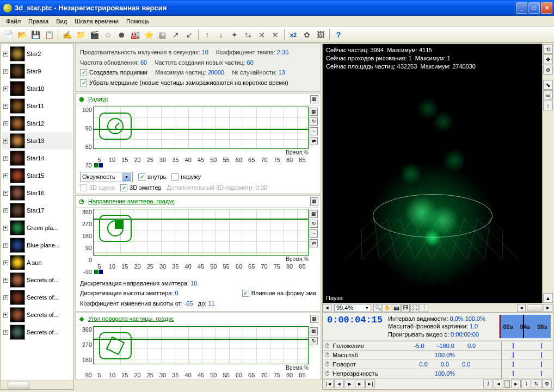  I want to click on star-icon: ☆, so click(108, 35).